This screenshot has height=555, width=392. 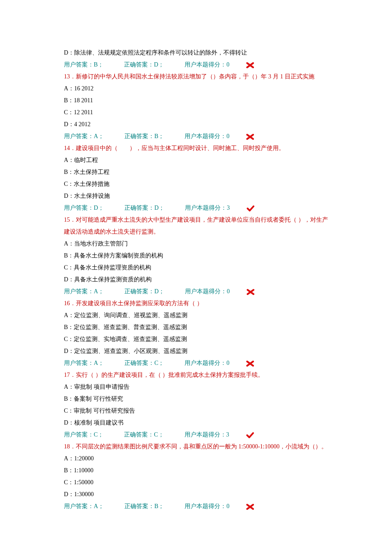 What do you see at coordinates (196, 292) in the screenshot?
I see `result-line-15: 用户答案：A； 正确答案：D； 用户本题得分：0` at bounding box center [196, 292].